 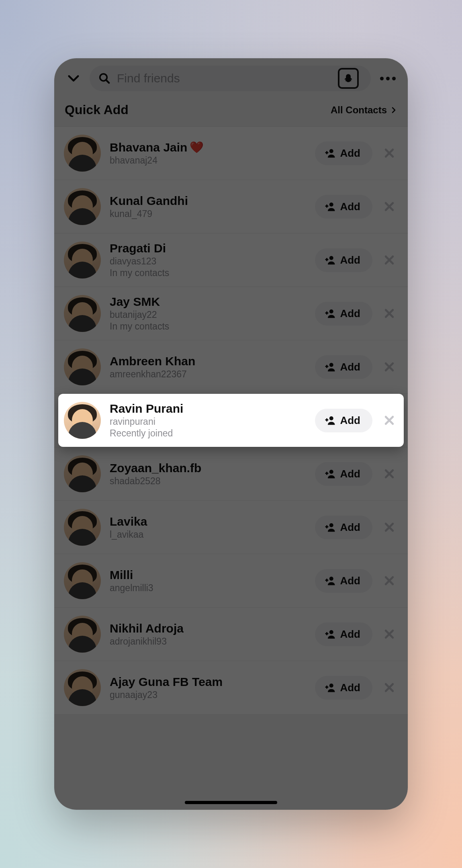 What do you see at coordinates (364, 110) in the screenshot?
I see `all-contacts-link: All Contacts` at bounding box center [364, 110].